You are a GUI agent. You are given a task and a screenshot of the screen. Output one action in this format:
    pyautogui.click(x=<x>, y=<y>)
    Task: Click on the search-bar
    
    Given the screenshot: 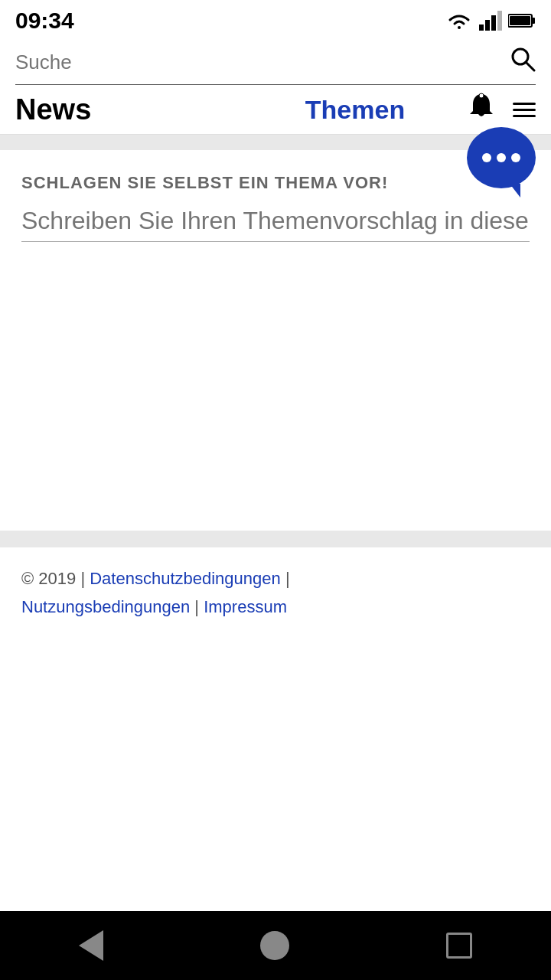 What is the action you would take?
    pyautogui.click(x=276, y=63)
    